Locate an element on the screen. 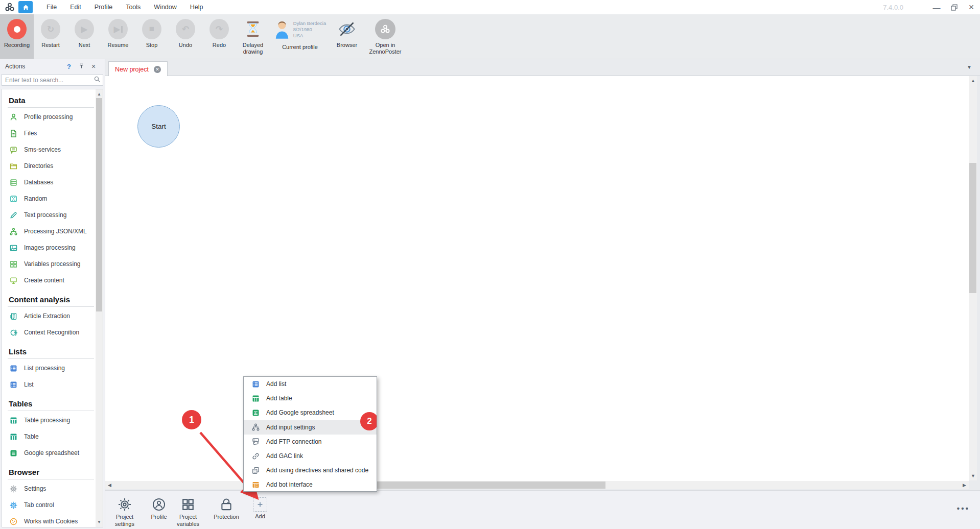  table-icon is located at coordinates (13, 421).